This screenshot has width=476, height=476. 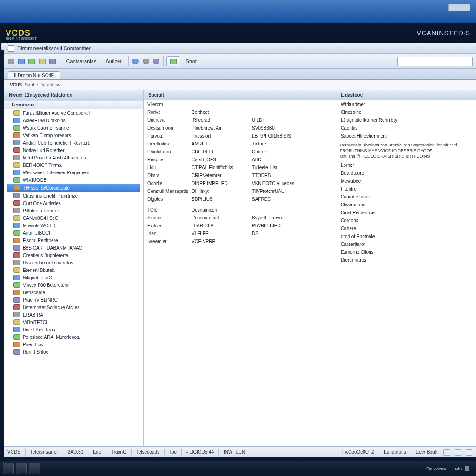 What do you see at coordinates (406, 213) in the screenshot?
I see `list-item: Cinst Prvoentice` at bounding box center [406, 213].